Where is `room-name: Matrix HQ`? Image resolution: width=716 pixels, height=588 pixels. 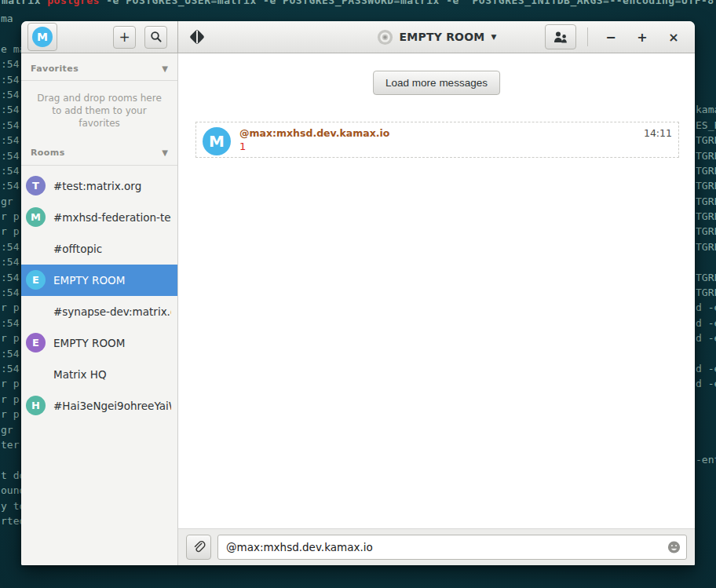 room-name: Matrix HQ is located at coordinates (80, 374).